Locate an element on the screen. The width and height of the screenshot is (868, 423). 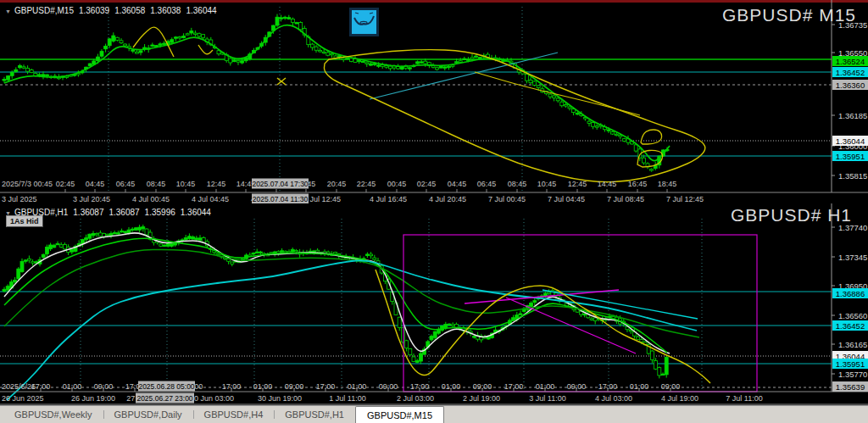
m15-low-value: 1.36038 is located at coordinates (165, 10).